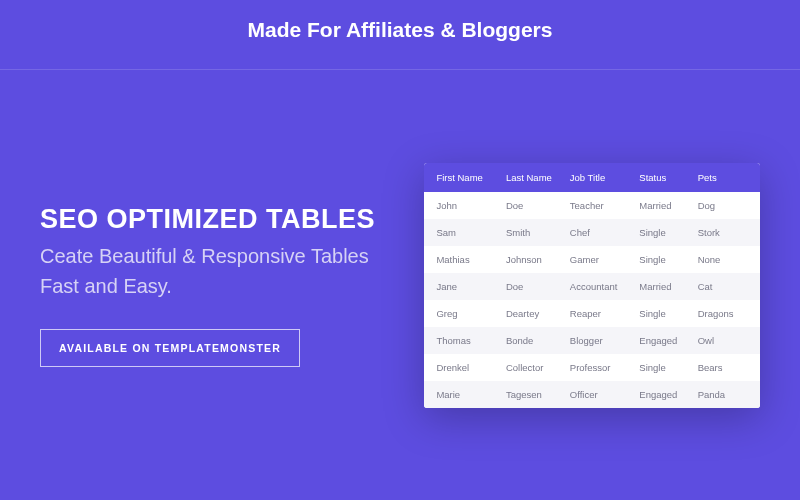  I want to click on table-cell: Teacher, so click(601, 206).